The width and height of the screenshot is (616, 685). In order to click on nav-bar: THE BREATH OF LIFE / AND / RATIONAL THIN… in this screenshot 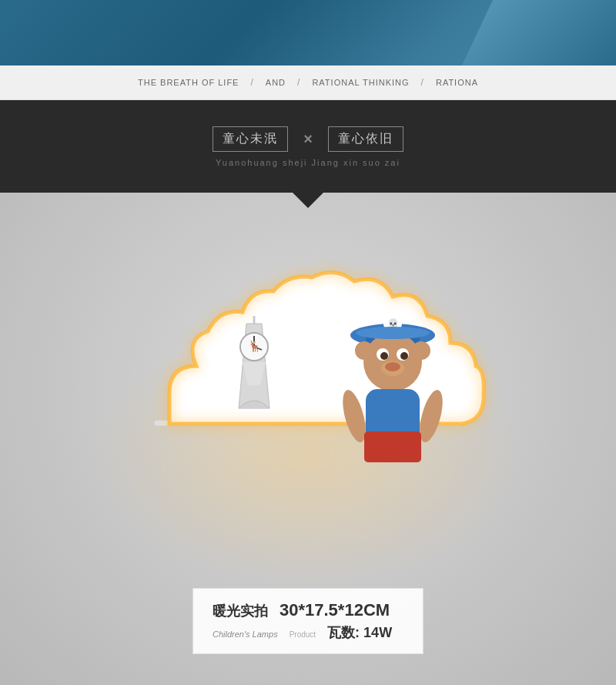, I will do `click(308, 83)`.